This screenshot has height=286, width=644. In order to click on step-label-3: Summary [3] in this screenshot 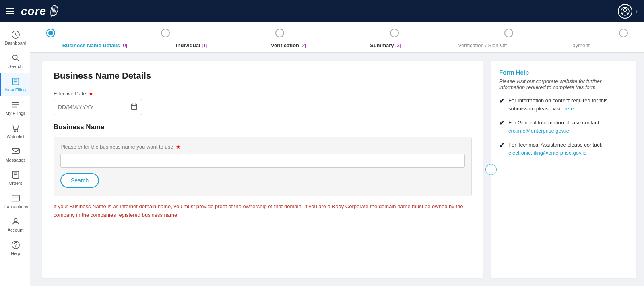, I will do `click(386, 48)`.